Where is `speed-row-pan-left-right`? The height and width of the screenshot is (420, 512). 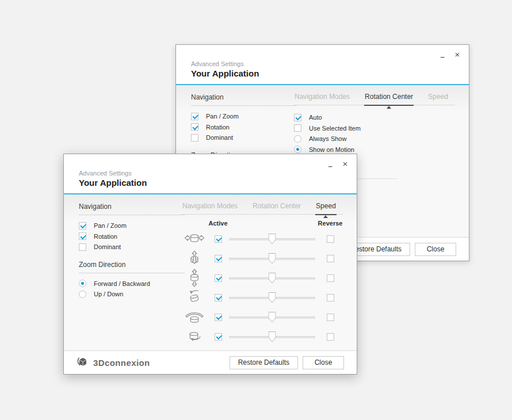 speed-row-pan-left-right is located at coordinates (262, 239).